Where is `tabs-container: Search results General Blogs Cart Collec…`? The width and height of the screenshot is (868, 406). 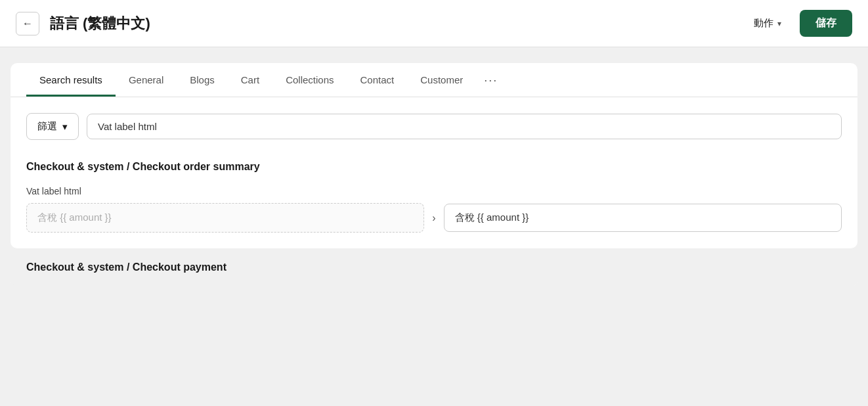
tabs-container: Search results General Blogs Cart Collec… is located at coordinates (434, 80).